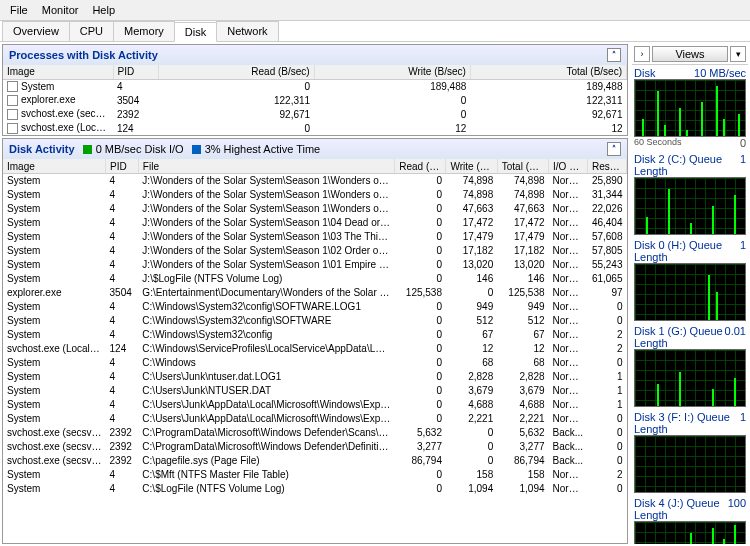 The image size is (750, 546). Describe the element at coordinates (315, 460) in the screenshot. I see `table-row: svchost.exe (secsvcs)2392C:\pagefile.sys…` at that location.